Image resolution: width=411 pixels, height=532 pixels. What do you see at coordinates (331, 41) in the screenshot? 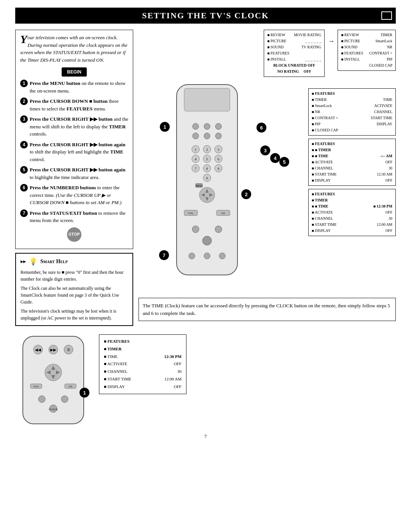
I see `panel-arrow-1: →` at bounding box center [331, 41].